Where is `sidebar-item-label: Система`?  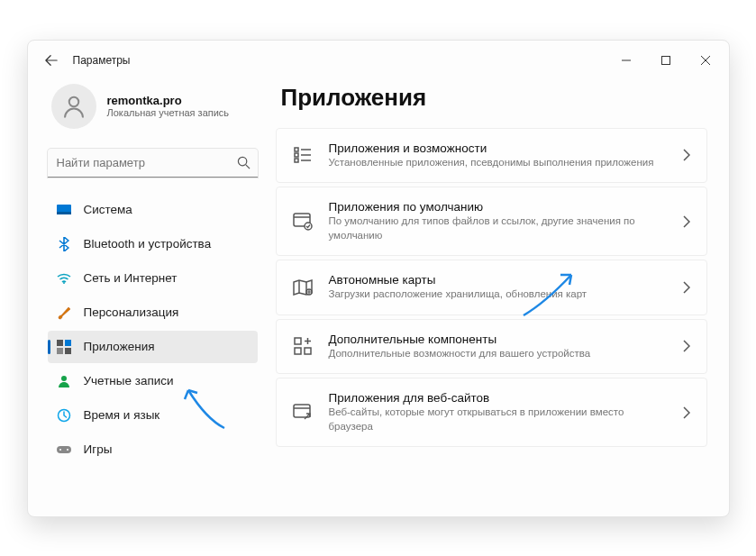
sidebar-item-label: Система is located at coordinates (108, 209).